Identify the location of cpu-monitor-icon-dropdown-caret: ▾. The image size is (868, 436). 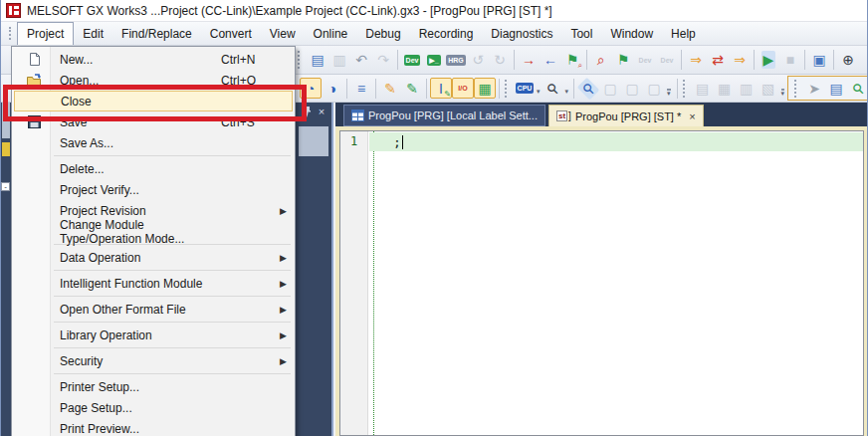
(539, 92).